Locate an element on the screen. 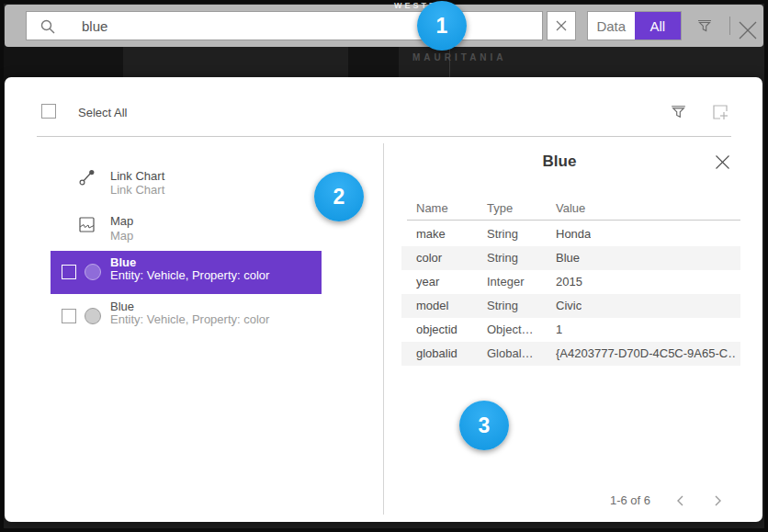  cell-value: Blue is located at coordinates (568, 258).